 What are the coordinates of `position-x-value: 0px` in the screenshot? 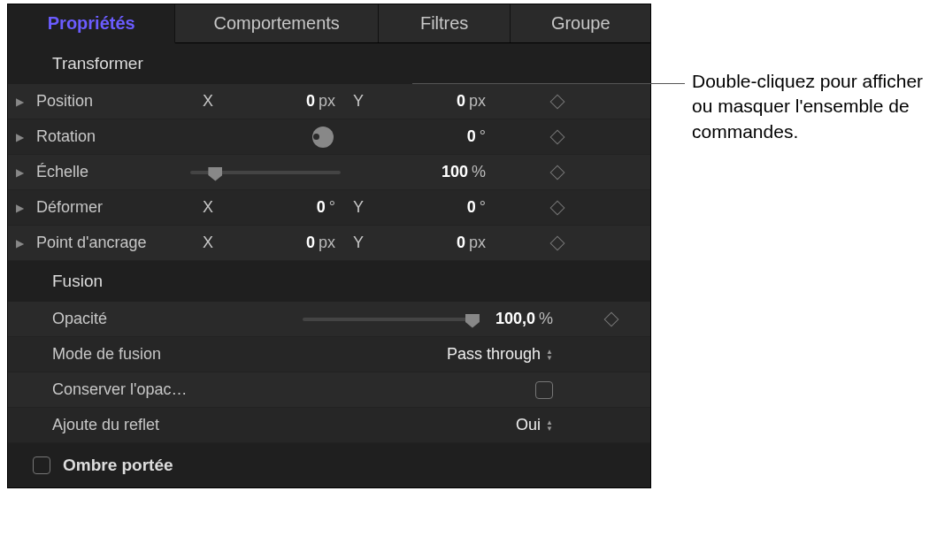 It's located at (283, 101).